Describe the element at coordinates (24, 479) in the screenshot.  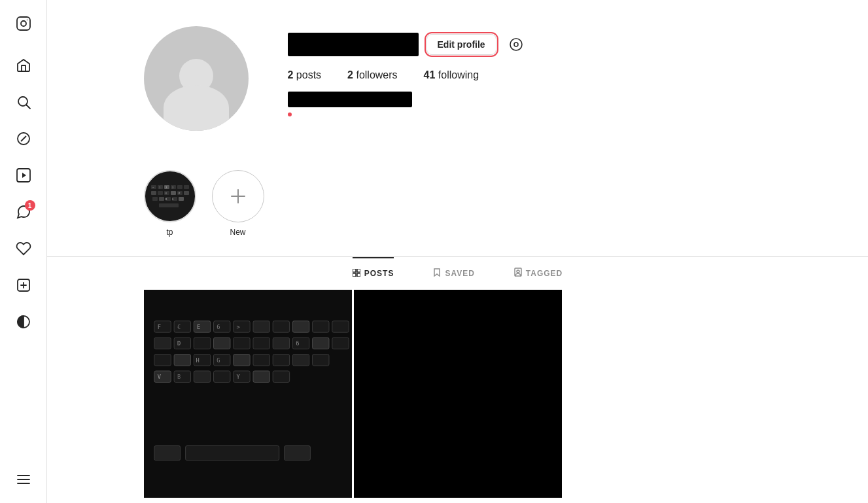
I see `menu-icon` at that location.